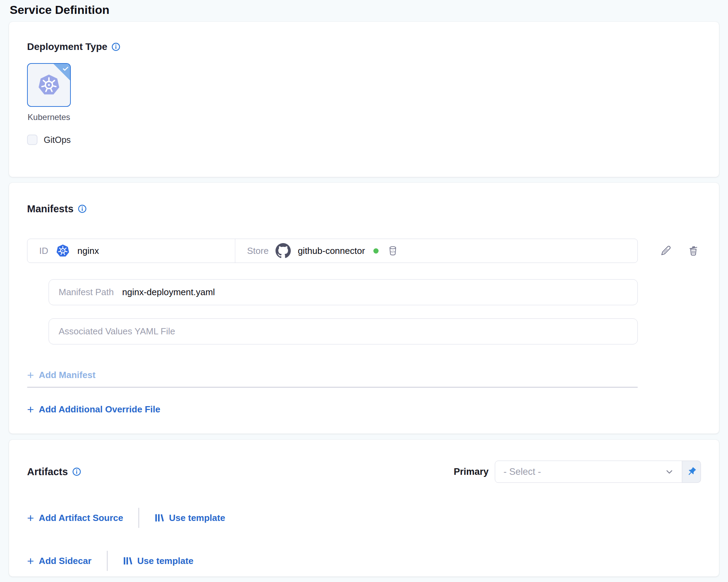 The height and width of the screenshot is (582, 728). What do you see at coordinates (436, 251) in the screenshot?
I see `manifest-store-cell: Store github-connector </>` at bounding box center [436, 251].